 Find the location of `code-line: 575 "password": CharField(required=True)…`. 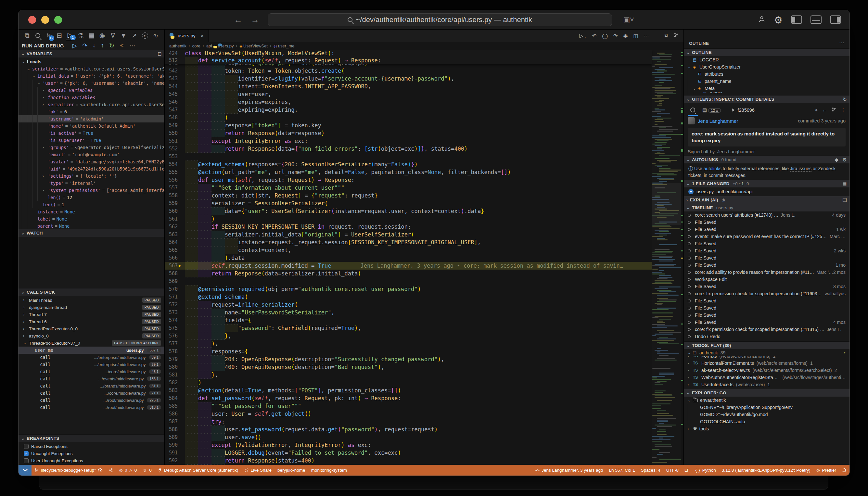

code-line: 575 "password": CharField(required=True)… is located at coordinates (408, 328).